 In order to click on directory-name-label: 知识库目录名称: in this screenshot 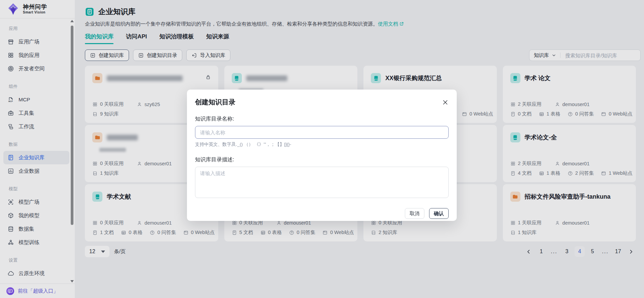, I will do `click(322, 119)`.